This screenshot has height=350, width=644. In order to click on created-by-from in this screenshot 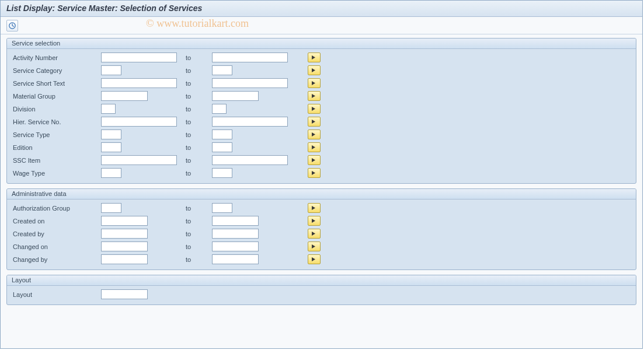, I will do `click(124, 233)`.